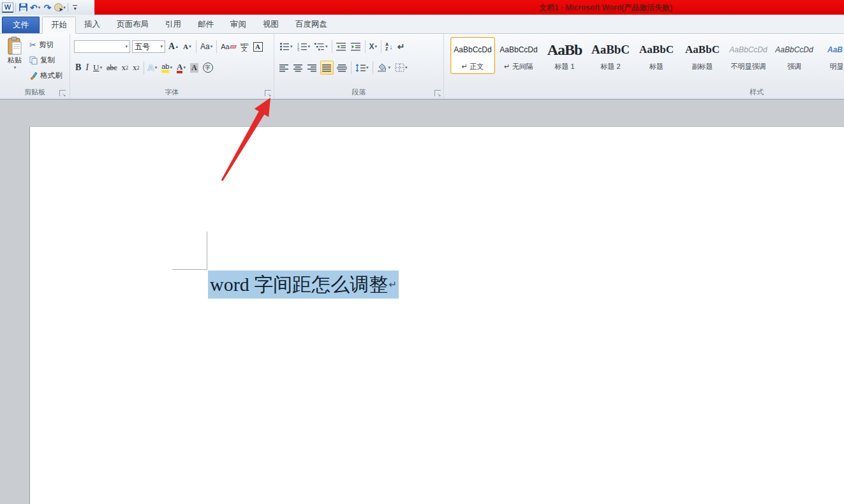  What do you see at coordinates (172, 92) in the screenshot?
I see `font-group-label: 字体` at bounding box center [172, 92].